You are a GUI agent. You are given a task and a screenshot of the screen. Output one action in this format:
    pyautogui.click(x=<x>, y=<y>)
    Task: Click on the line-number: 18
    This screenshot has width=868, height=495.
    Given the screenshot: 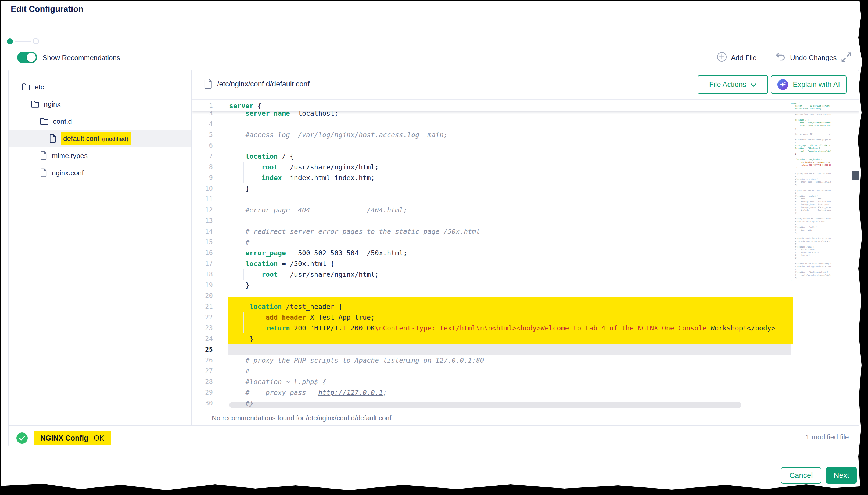 What is the action you would take?
    pyautogui.click(x=202, y=274)
    